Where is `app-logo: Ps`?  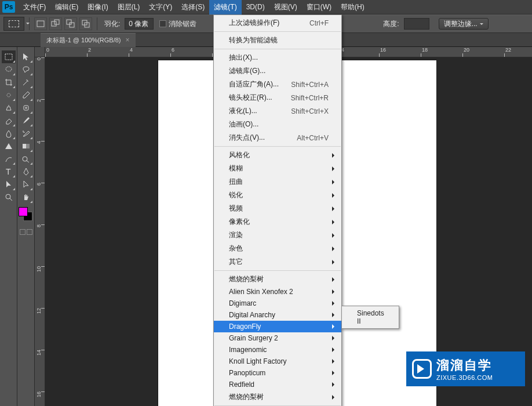
app-logo: Ps is located at coordinates (9, 7).